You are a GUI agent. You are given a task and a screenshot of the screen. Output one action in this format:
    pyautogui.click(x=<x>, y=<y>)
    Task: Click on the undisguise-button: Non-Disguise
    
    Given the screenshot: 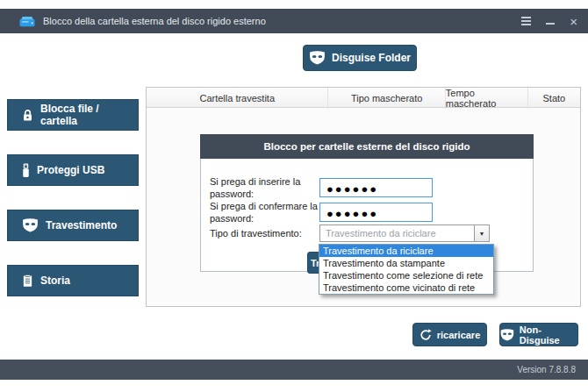 What is the action you would take?
    pyautogui.click(x=539, y=335)
    